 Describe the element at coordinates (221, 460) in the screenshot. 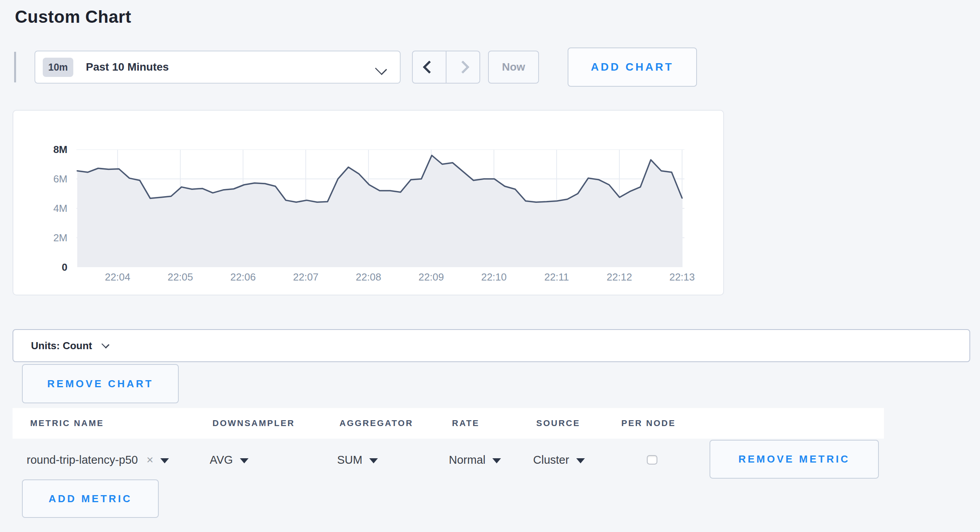

I see `downsampler-value: AVG` at that location.